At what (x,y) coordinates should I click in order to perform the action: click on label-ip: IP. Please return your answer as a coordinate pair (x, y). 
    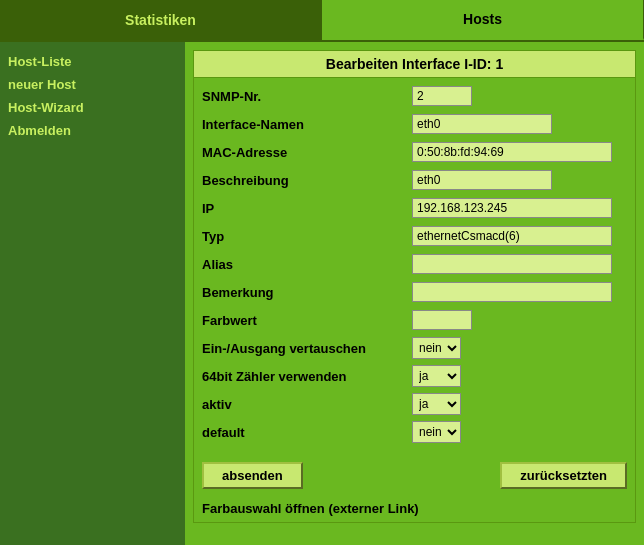
    Looking at the image, I should click on (307, 208).